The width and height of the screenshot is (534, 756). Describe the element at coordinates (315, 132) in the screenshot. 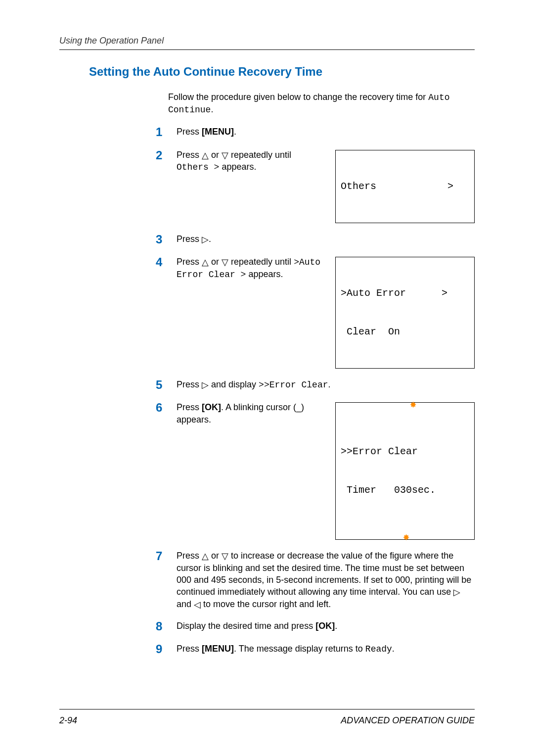

I see `step-1: 1 Press [MENU].` at that location.